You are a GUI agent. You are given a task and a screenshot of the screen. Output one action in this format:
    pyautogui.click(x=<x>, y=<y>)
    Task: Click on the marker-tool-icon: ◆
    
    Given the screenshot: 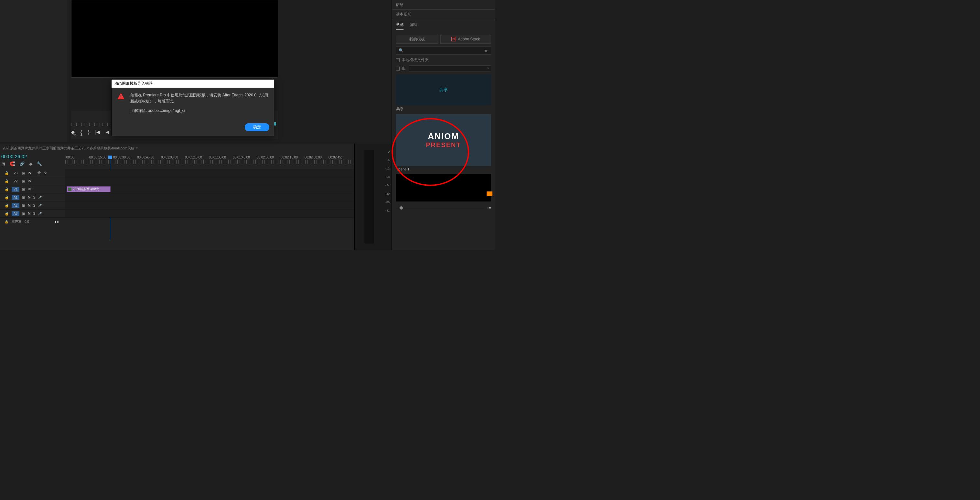 What is the action you would take?
    pyautogui.click(x=30, y=164)
    